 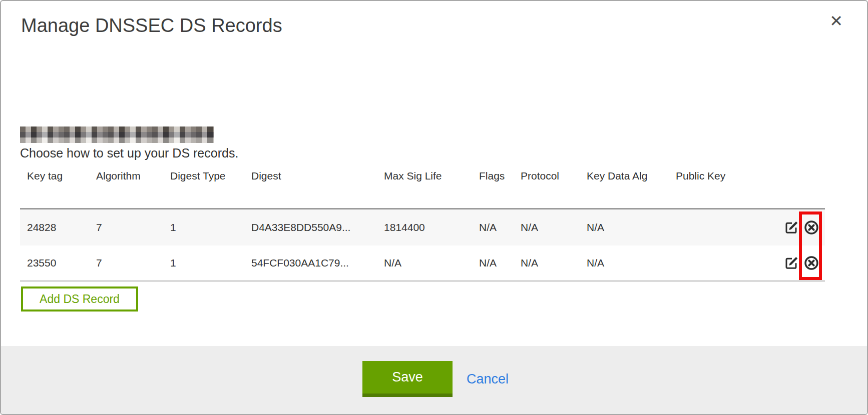 What do you see at coordinates (55, 174) in the screenshot?
I see `col-header-key-tag: Key tag` at bounding box center [55, 174].